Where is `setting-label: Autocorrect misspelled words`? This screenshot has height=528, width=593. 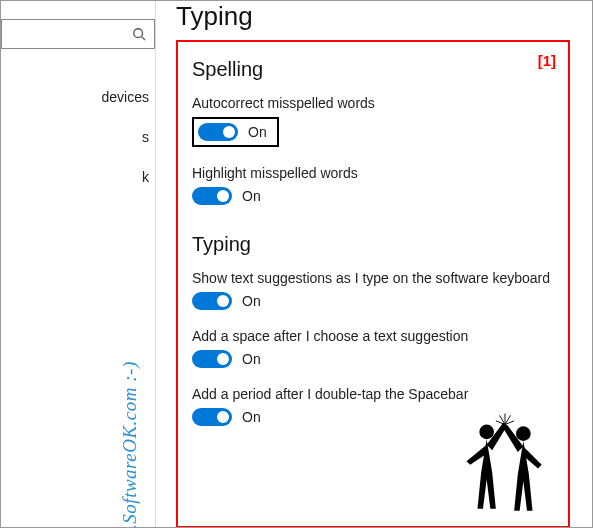
setting-label: Autocorrect misspelled words is located at coordinates (373, 103).